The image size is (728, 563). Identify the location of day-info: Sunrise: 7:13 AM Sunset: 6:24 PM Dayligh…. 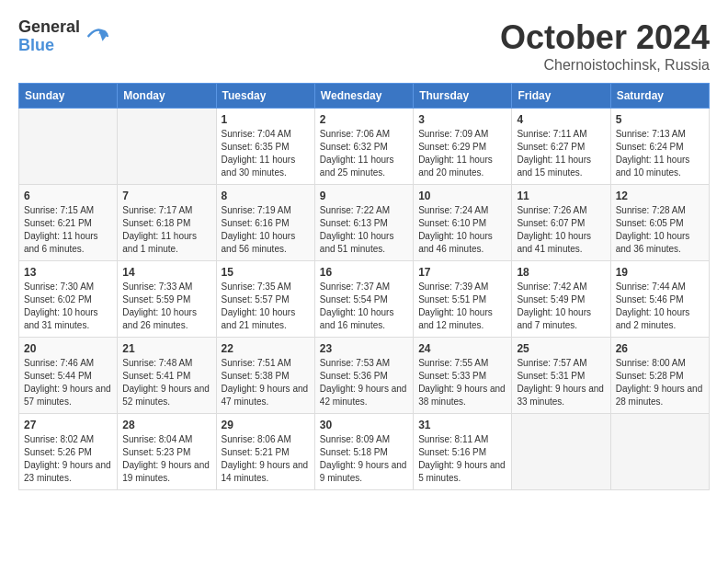
(660, 154).